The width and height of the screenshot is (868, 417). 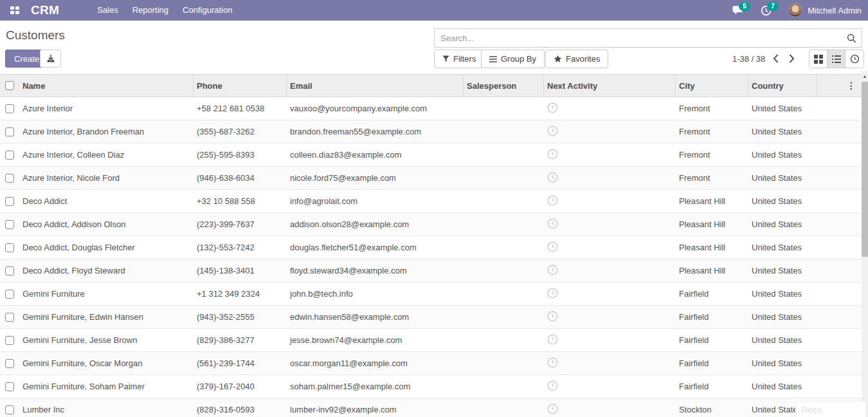 What do you see at coordinates (836, 59) in the screenshot?
I see `list-view-icon` at bounding box center [836, 59].